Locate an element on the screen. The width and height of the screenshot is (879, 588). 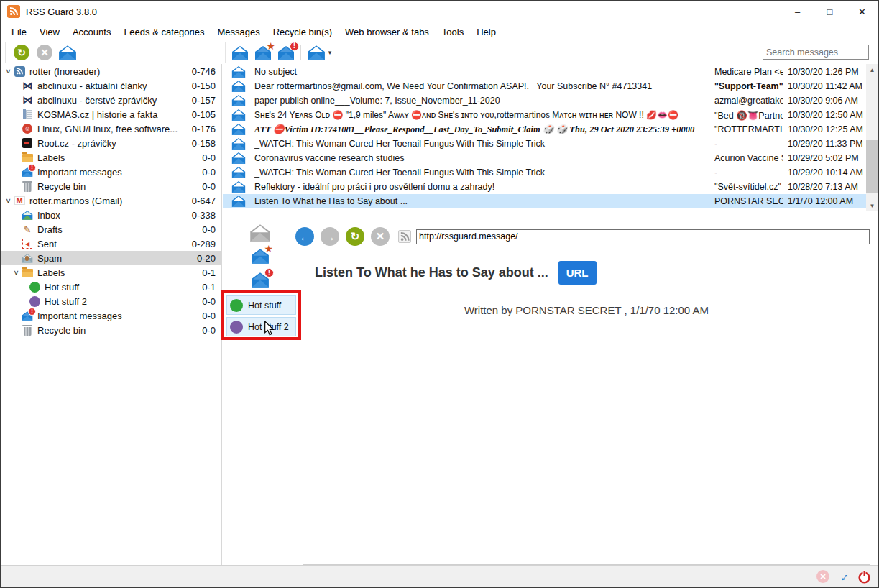
feed-row: ✎Drafts0-0 is located at coordinates (111, 229).